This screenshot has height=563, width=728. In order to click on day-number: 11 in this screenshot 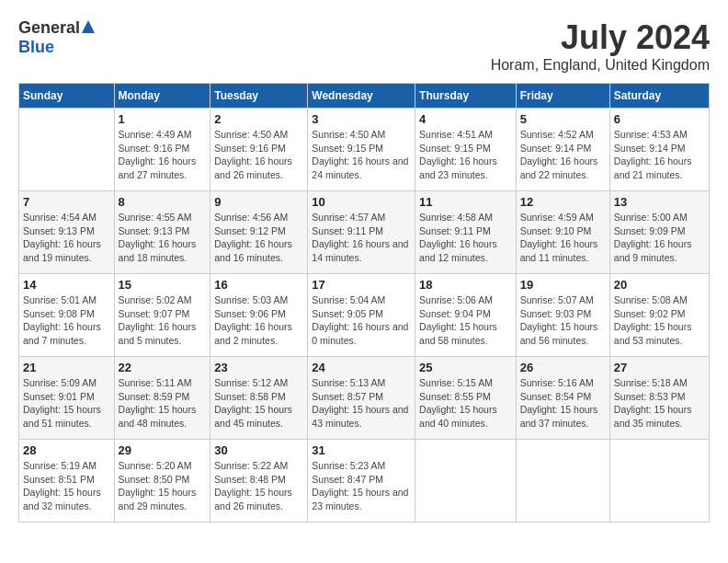, I will do `click(465, 202)`.